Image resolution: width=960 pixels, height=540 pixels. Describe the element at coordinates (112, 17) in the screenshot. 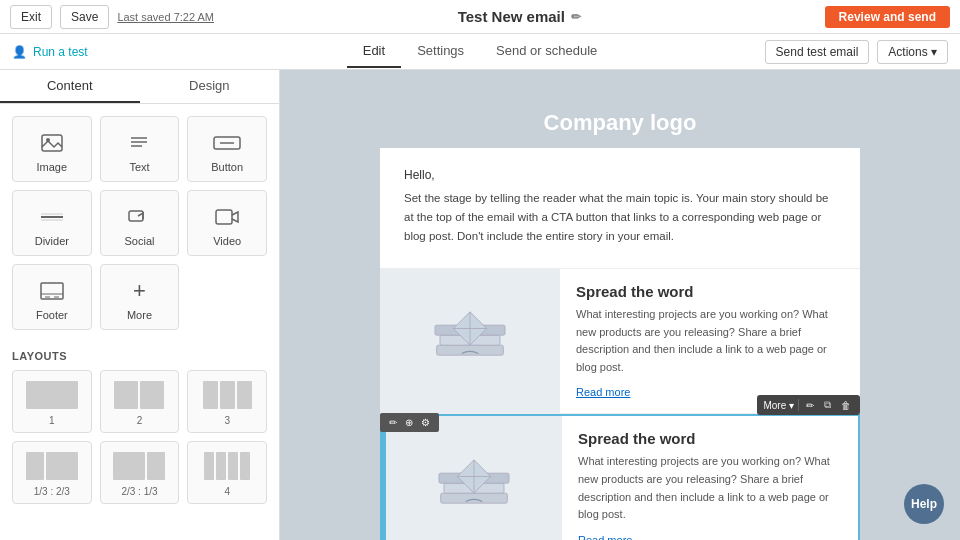

I see `top-bar-left: Exit Save Last saved 7:22 AM` at that location.